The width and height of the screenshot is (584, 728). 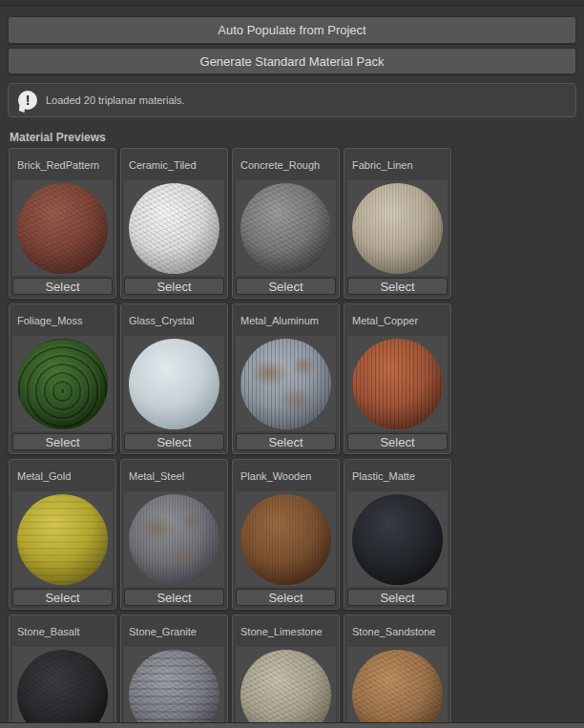 I want to click on material-card: Glass_Crystal Select, so click(x=174, y=379).